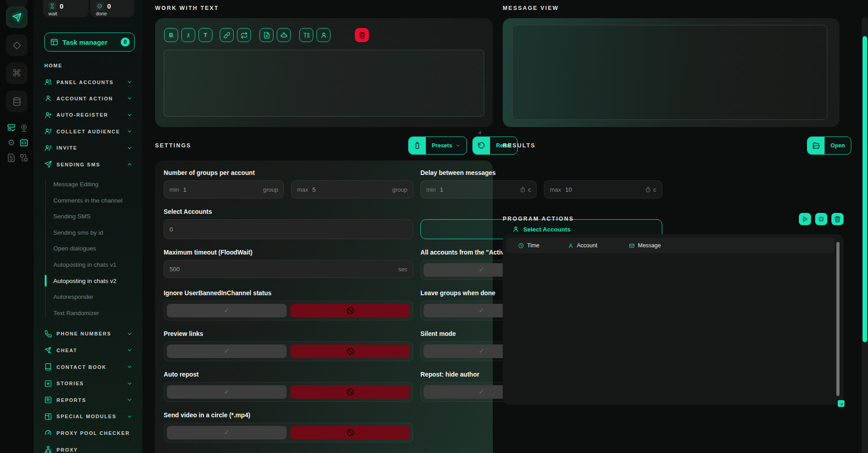 The image size is (868, 453). Describe the element at coordinates (17, 101) in the screenshot. I see `rail-database-button` at that location.